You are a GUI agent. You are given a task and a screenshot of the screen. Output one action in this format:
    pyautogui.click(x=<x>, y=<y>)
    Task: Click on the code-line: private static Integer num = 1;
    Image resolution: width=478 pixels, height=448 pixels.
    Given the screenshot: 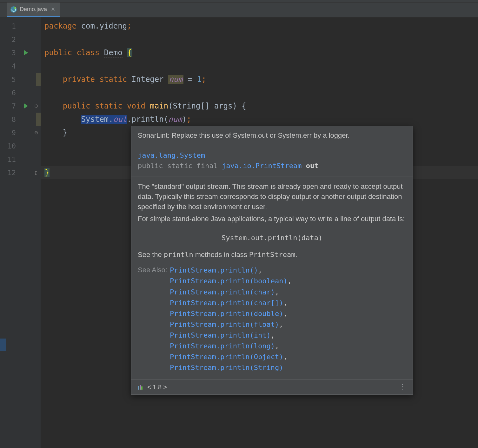 What is the action you would take?
    pyautogui.click(x=259, y=79)
    